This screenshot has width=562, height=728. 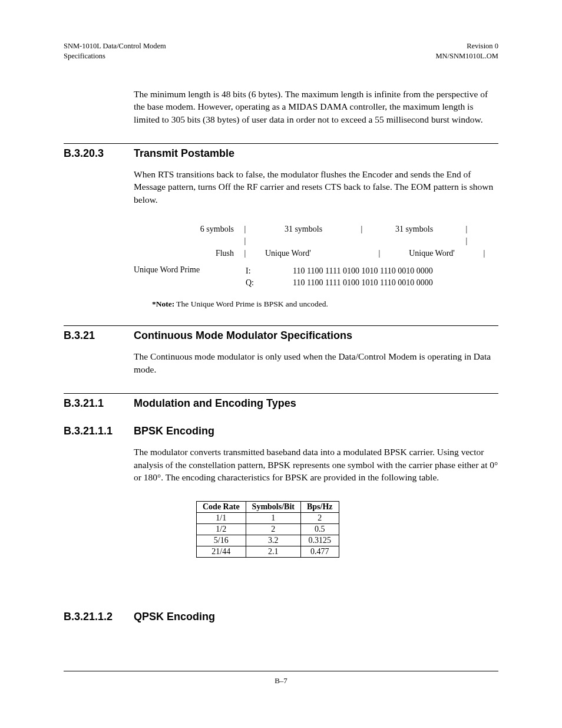 I want to click on heading-number: B.3.21.1.1, so click(x=99, y=431).